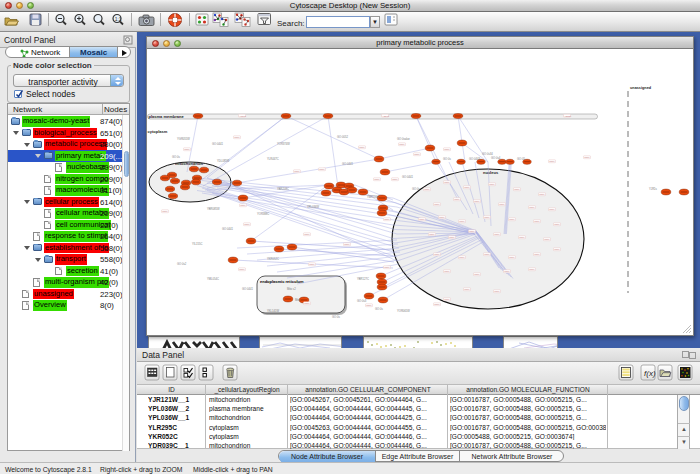  I want to click on svg-text: YOR388C, so click(263, 214).